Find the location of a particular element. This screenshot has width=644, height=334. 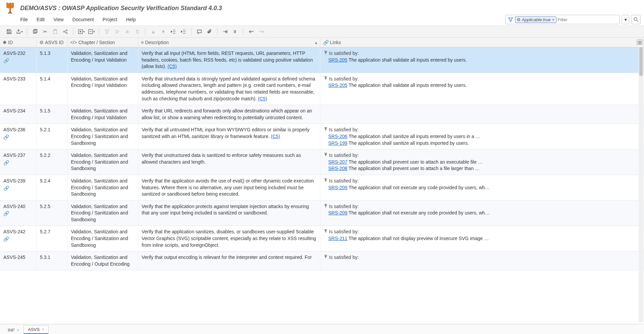

table-row: ASVS-232🔗5.1.3Validation, Sanitization a… is located at coordinates (322, 60).